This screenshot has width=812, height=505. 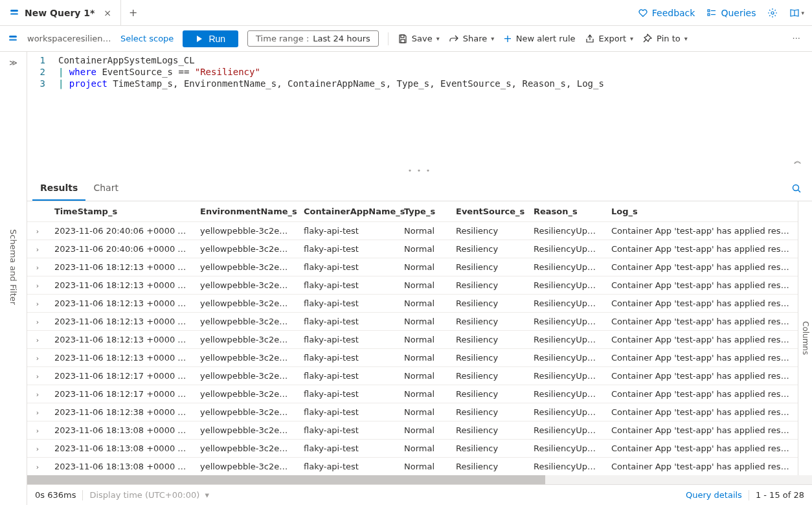 I want to click on pin-icon, so click(x=648, y=39).